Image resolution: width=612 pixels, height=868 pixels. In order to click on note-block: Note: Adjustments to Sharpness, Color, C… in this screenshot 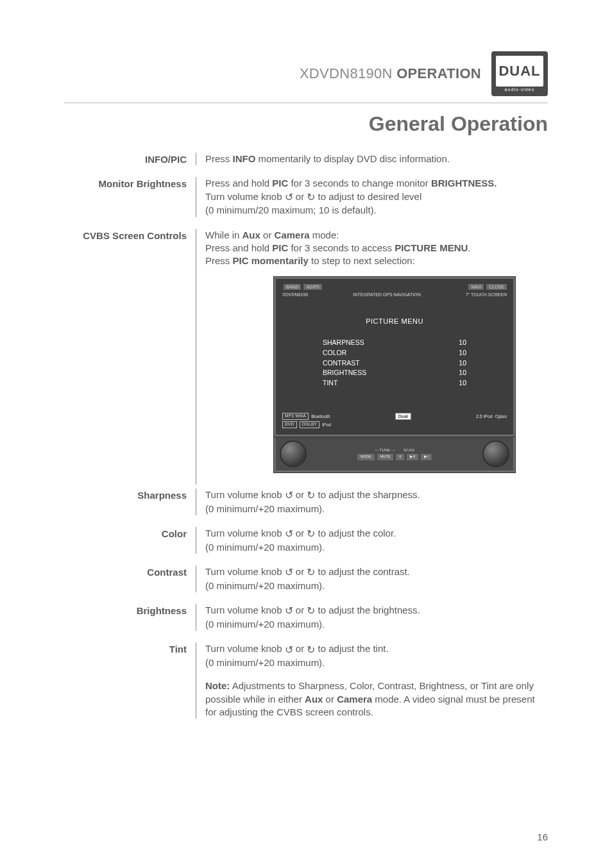, I will do `click(377, 699)`.